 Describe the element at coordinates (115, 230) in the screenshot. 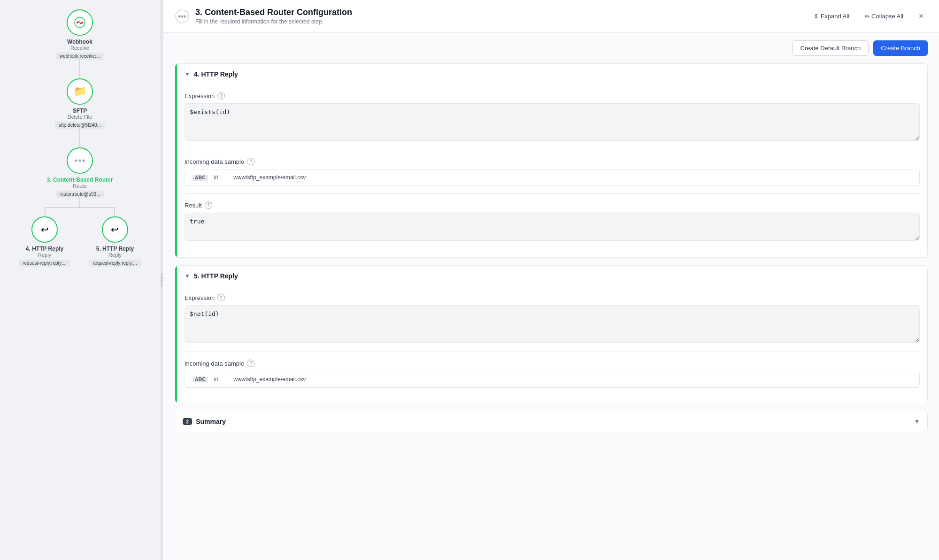

I see `node-5-circle: ↩` at that location.